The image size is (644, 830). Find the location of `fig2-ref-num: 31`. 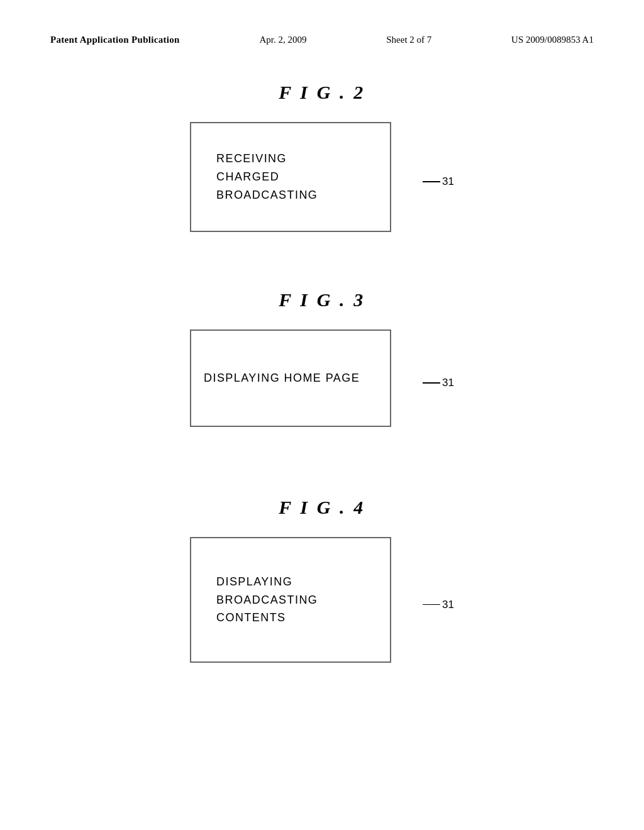

fig2-ref-num: 31 is located at coordinates (448, 182).